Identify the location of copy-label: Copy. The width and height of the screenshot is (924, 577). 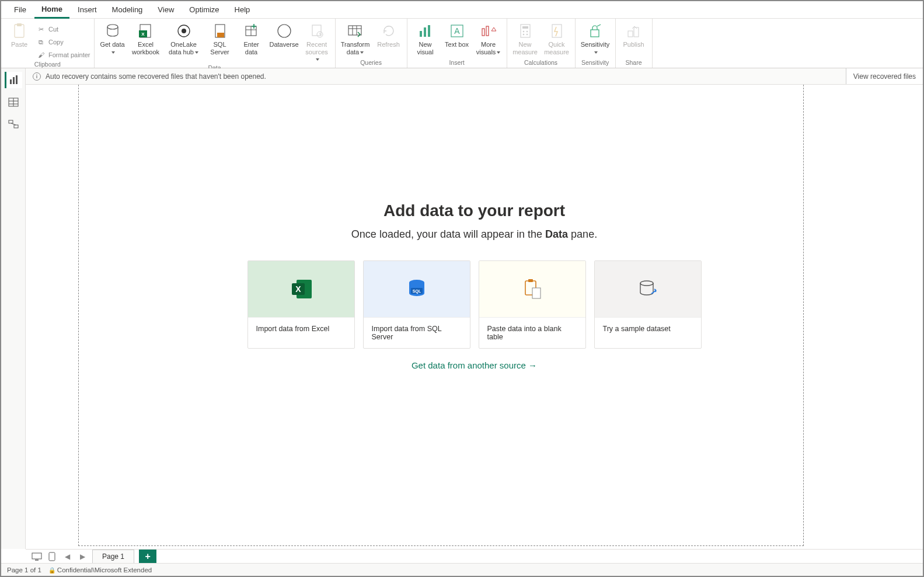
(56, 42).